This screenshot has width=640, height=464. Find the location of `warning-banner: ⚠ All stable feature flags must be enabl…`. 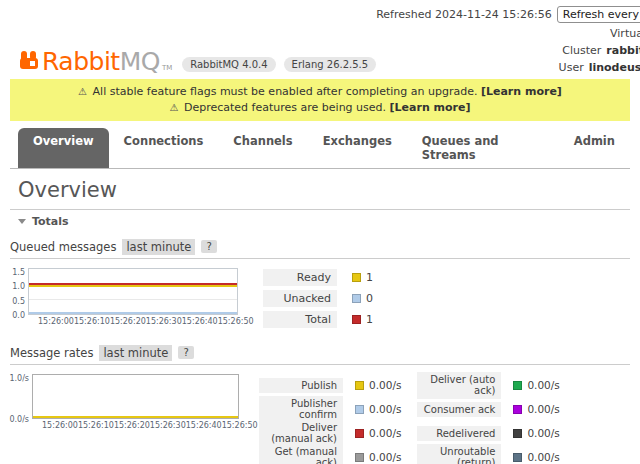

warning-banner: ⚠ All stable feature flags must be enabl… is located at coordinates (320, 100).